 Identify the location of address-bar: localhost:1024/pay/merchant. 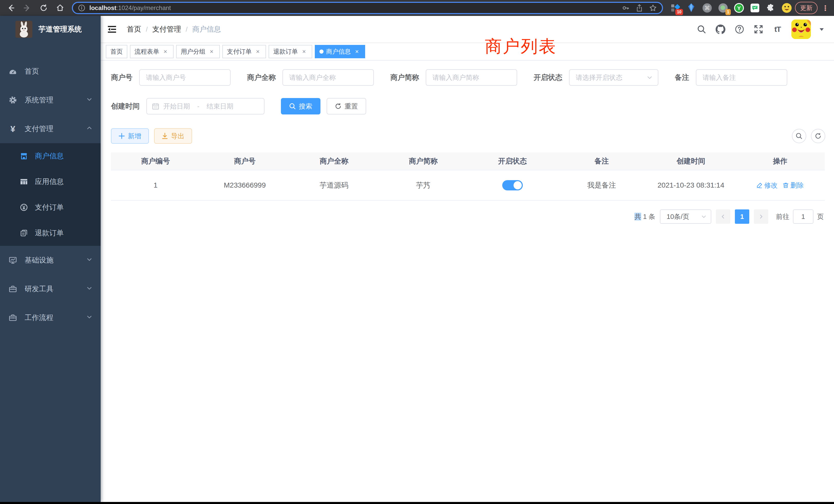
(368, 8).